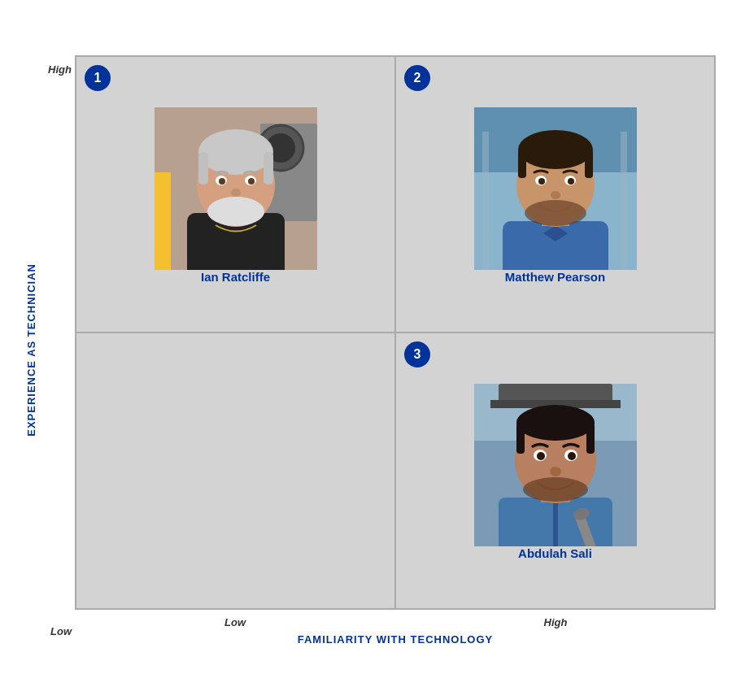 This screenshot has height=700, width=732. I want to click on photo-matthew, so click(556, 189).